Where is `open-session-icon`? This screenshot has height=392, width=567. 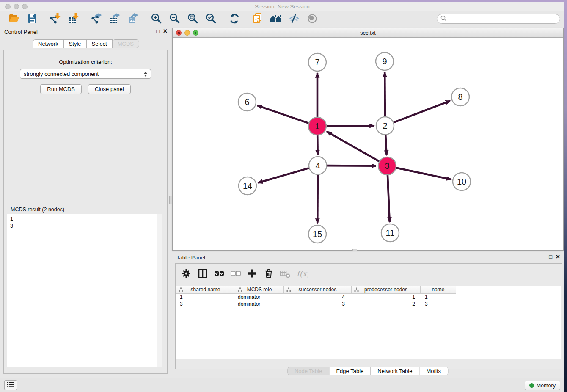
open-session-icon is located at coordinates (14, 19).